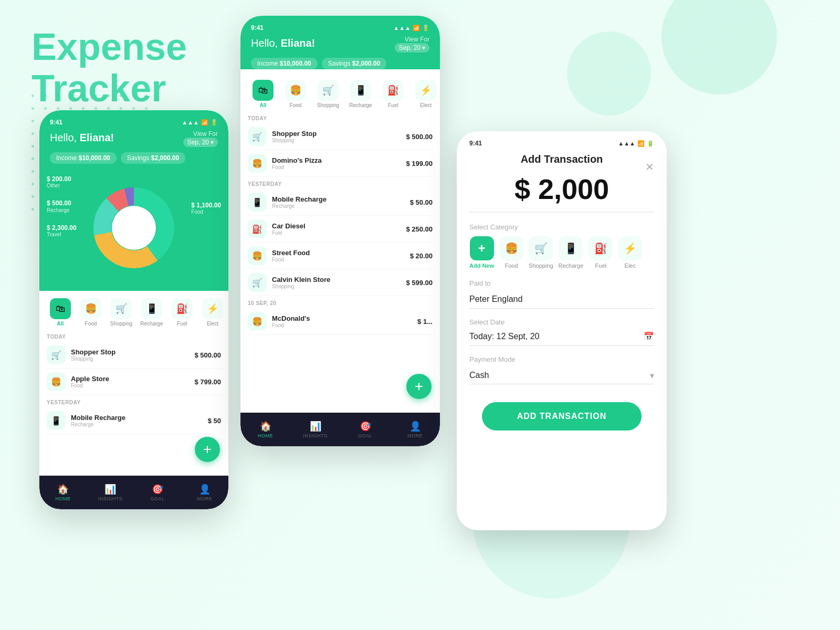  Describe the element at coordinates (425, 94) in the screenshot. I see `p2-cat-elec: ⚡ Elect` at that location.